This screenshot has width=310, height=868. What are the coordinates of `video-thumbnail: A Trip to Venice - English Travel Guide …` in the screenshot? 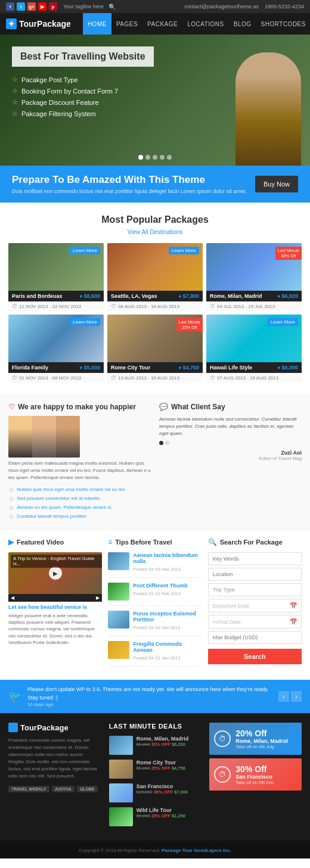 It's located at (55, 573).